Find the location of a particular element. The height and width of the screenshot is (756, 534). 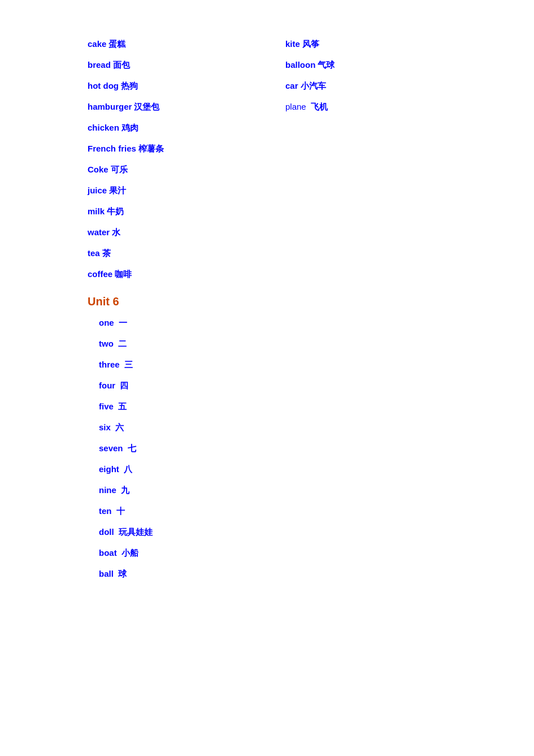

unit-chinese: 七 is located at coordinates (132, 448).